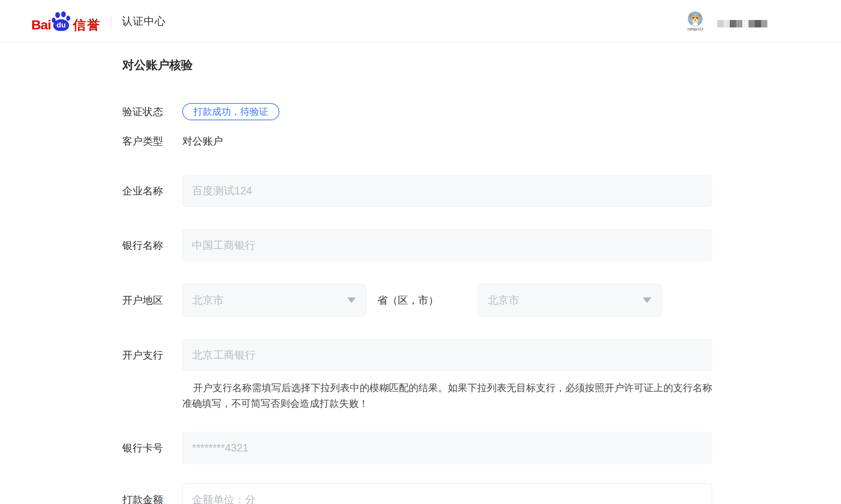 The height and width of the screenshot is (504, 841). Describe the element at coordinates (447, 448) in the screenshot. I see `card-number-input` at that location.